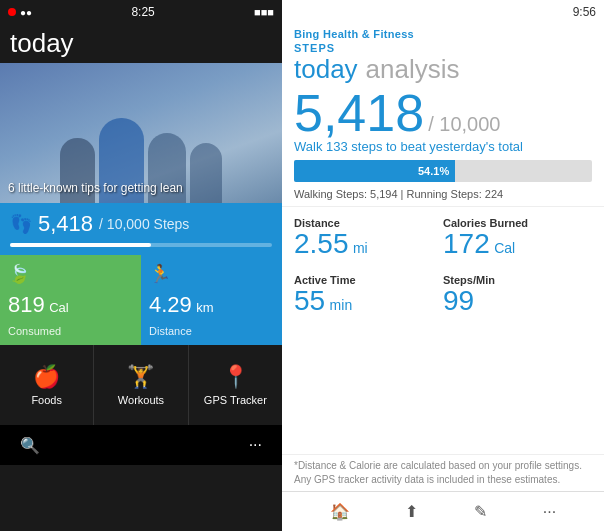 The height and width of the screenshot is (531, 604). I want to click on app-name: Bing Health & Fitness, so click(443, 34).